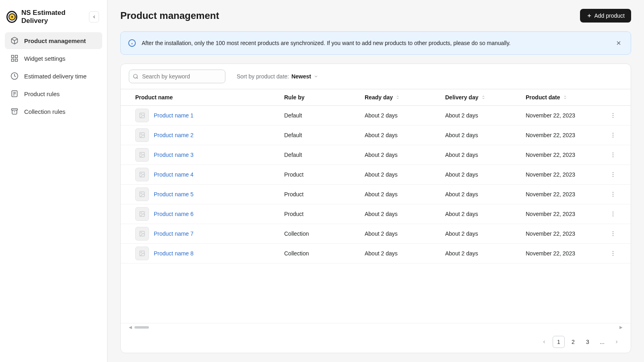 The image size is (644, 362). What do you see at coordinates (132, 43) in the screenshot?
I see `info-icon` at bounding box center [132, 43].